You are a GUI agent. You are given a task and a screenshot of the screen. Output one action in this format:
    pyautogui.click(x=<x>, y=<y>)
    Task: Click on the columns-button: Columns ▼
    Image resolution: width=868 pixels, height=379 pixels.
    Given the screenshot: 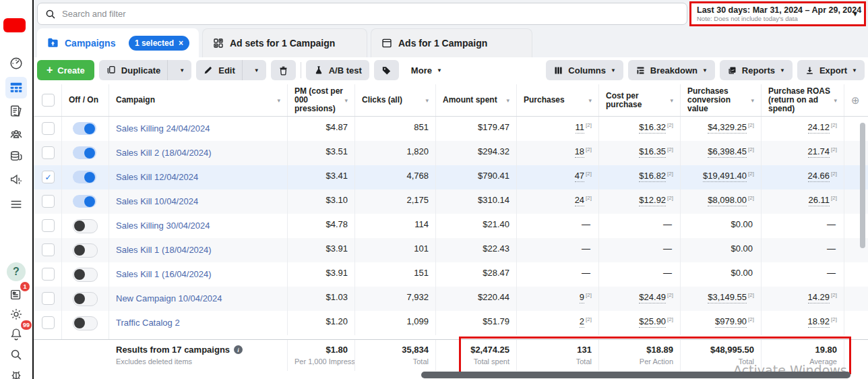 What is the action you would take?
    pyautogui.click(x=585, y=70)
    